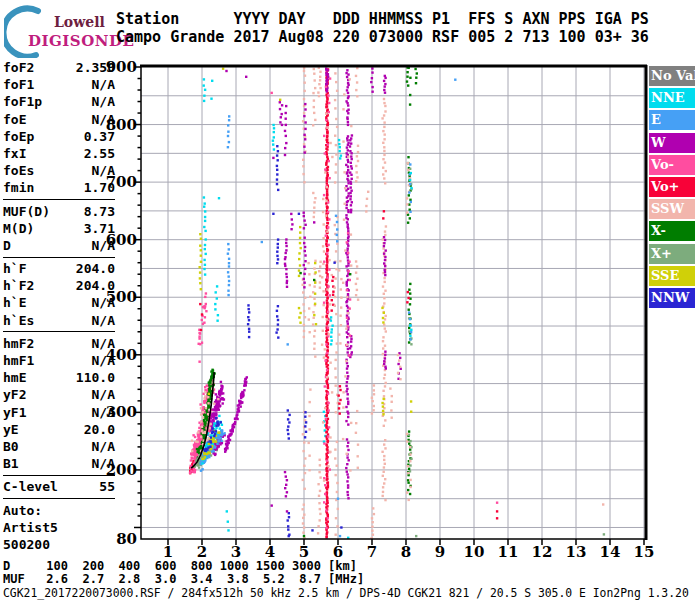 The width and height of the screenshot is (700, 600). What do you see at coordinates (665, 186) in the screenshot?
I see `legend-label: Vo+` at bounding box center [665, 186].